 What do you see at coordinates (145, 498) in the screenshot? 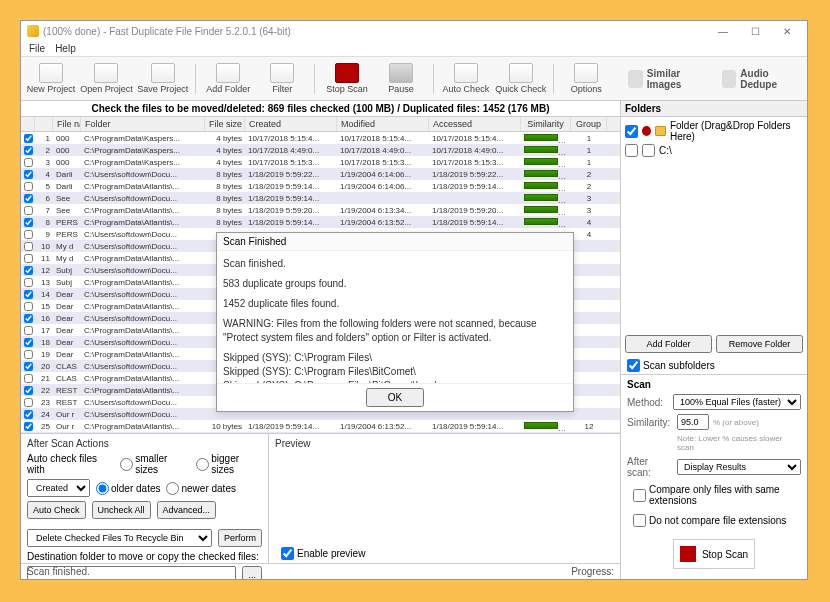
I see `after-scan-panel: After Scan Actions Auto check files with…` at bounding box center [145, 498].